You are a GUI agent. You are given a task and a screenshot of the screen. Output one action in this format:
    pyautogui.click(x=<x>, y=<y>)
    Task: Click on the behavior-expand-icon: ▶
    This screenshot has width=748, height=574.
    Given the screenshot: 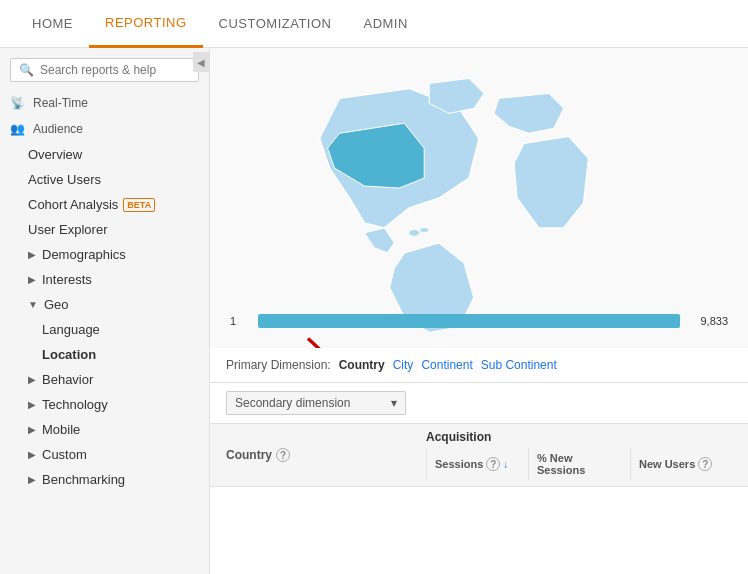 What is the action you would take?
    pyautogui.click(x=32, y=380)
    